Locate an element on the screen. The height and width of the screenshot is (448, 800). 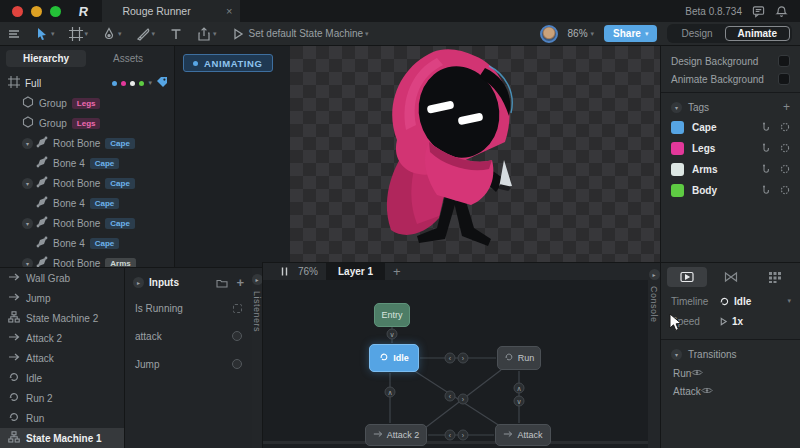
artboard-tool: ▾ is located at coordinates (79, 34).